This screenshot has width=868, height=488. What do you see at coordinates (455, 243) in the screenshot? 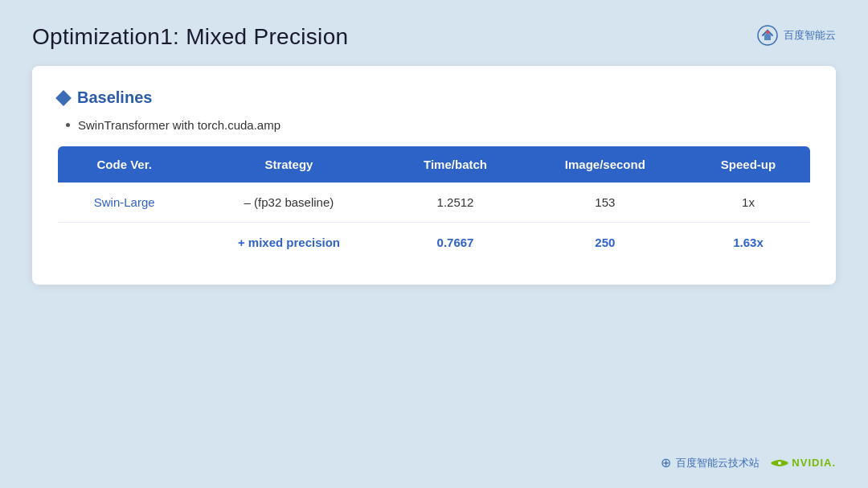
I see `cell-time-batch-1: 0.7667` at bounding box center [455, 243].